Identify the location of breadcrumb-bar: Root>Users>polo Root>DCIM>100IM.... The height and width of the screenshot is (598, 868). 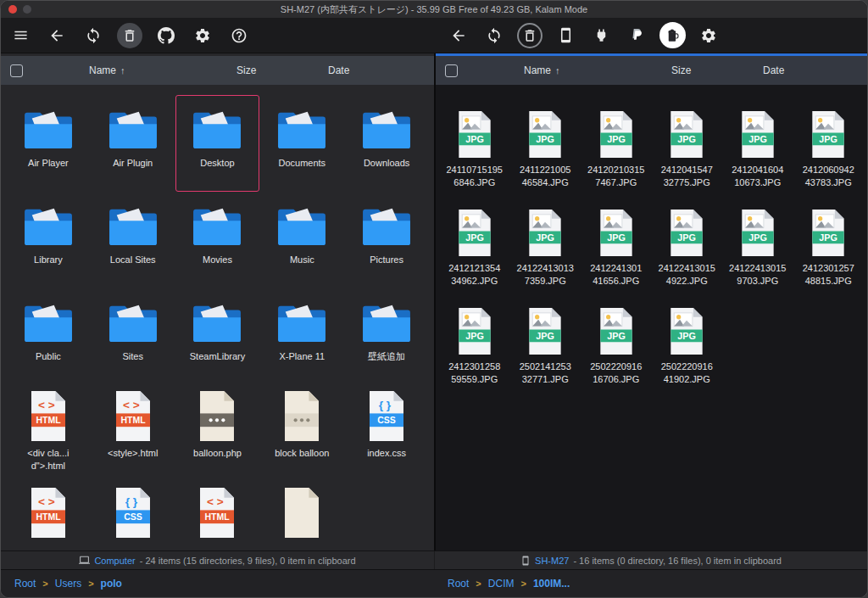
(434, 584).